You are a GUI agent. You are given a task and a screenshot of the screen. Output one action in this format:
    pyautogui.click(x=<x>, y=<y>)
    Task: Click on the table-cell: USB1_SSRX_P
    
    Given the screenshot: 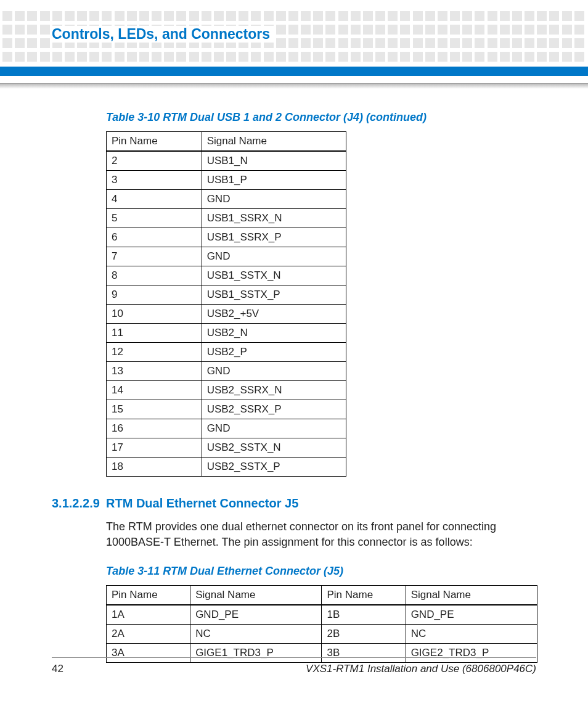 What is the action you would take?
    pyautogui.click(x=274, y=238)
    